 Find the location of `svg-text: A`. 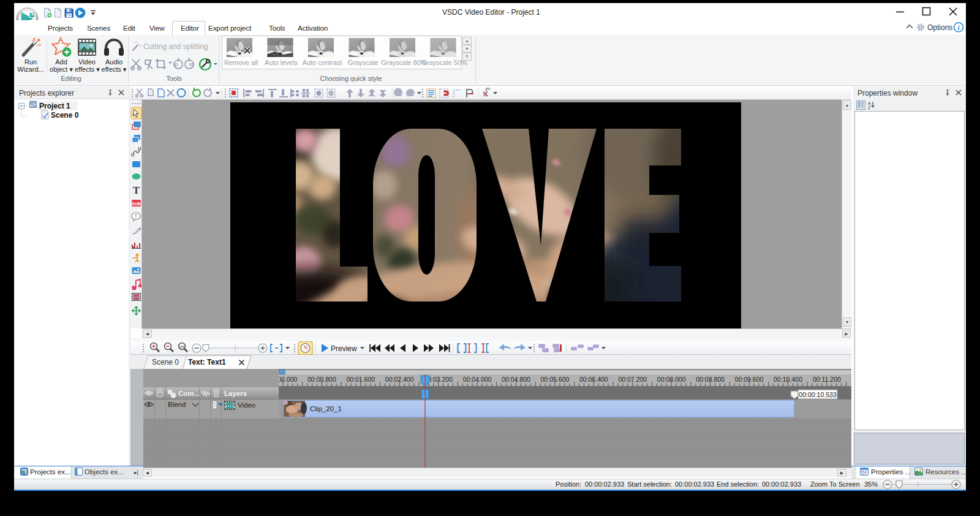

svg-text: A is located at coordinates (870, 103).